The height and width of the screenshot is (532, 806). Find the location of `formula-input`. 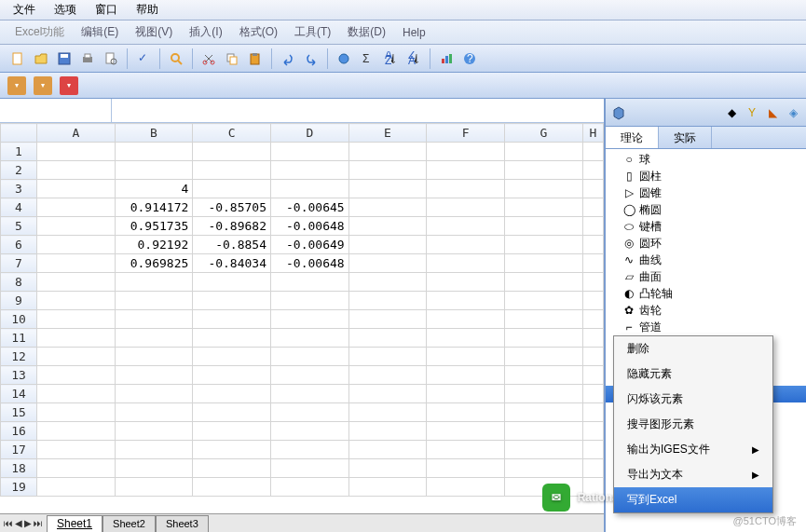

formula-input is located at coordinates (358, 110).